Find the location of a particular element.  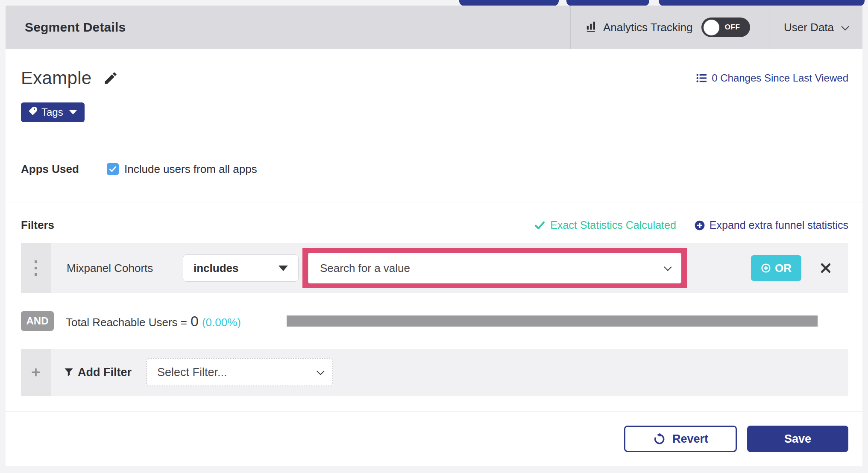

apps-used-row: Apps Used Include users from all apps is located at coordinates (434, 169).